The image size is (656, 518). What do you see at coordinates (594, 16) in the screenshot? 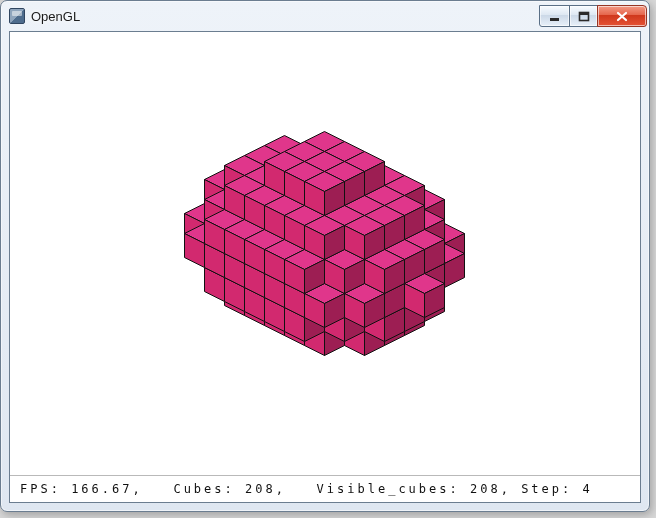
I see `window-buttons` at bounding box center [594, 16].